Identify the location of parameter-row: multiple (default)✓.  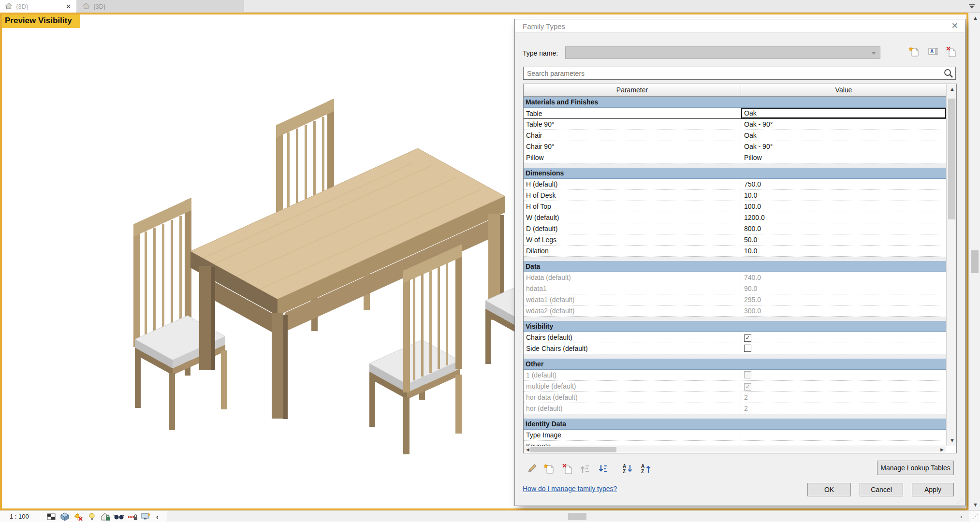
(735, 387).